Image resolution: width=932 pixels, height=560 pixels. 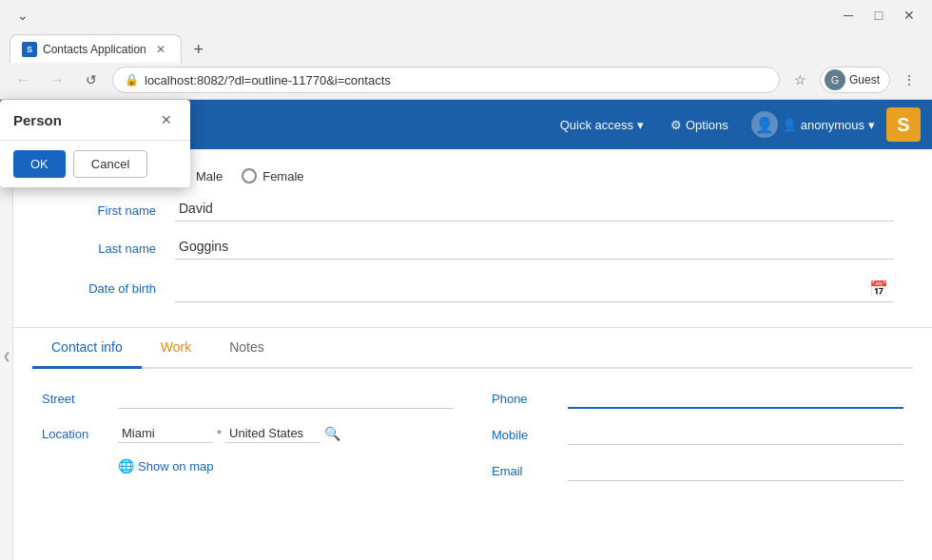 I want to click on phone-row: Phone, so click(x=698, y=398).